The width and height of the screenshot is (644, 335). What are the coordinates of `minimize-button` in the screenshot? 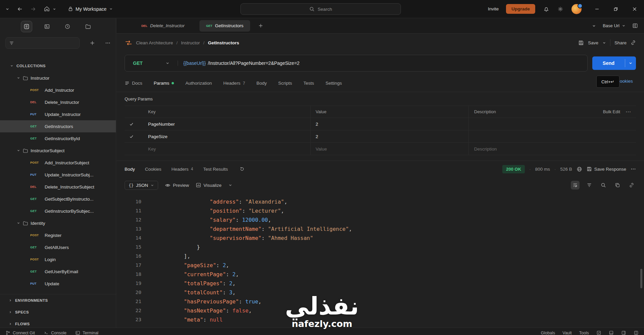 It's located at (597, 9).